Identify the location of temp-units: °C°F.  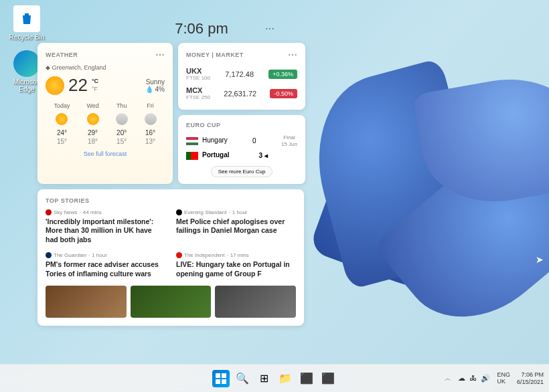
(95, 86).